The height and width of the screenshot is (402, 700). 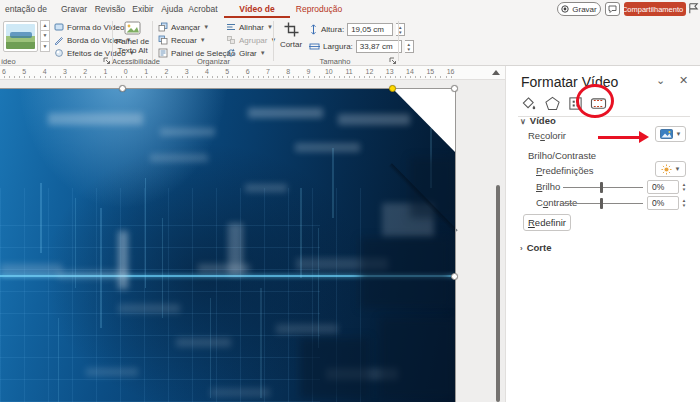 What do you see at coordinates (338, 46) in the screenshot?
I see `width-label: Largura:` at bounding box center [338, 46].